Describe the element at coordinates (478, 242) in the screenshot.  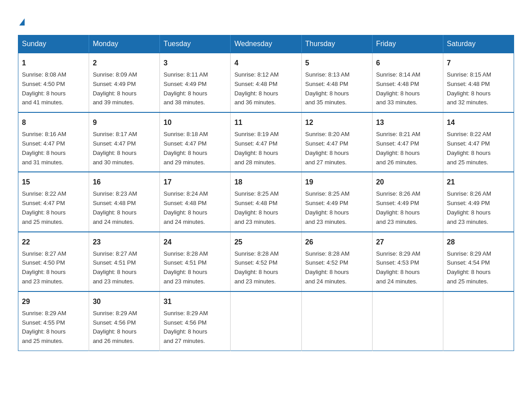
I see `day-number: 28` at that location.